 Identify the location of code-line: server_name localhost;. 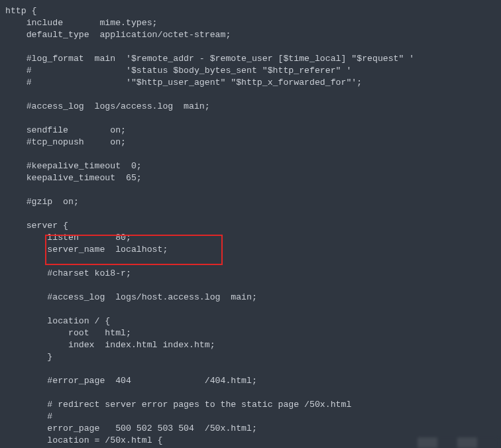
(250, 250).